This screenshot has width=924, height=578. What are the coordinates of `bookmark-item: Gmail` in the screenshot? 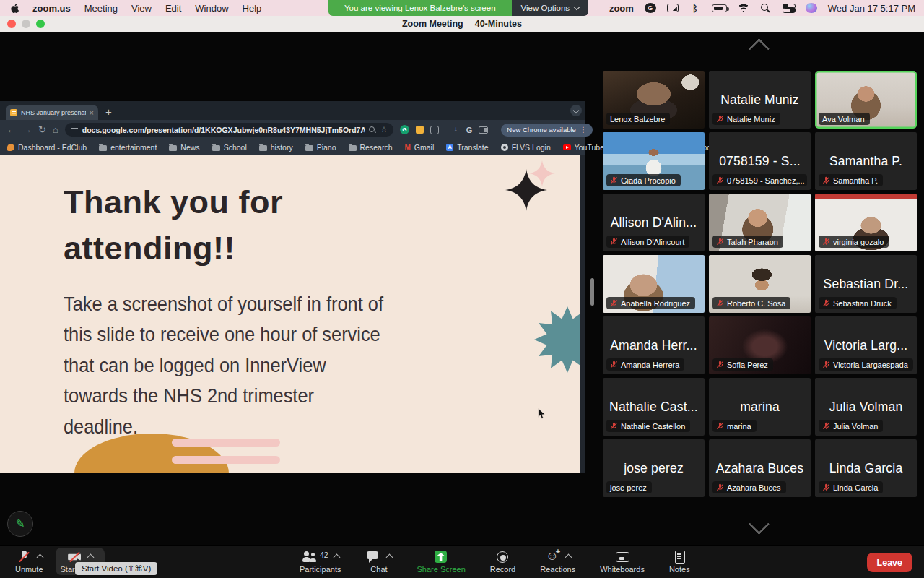 It's located at (419, 147).